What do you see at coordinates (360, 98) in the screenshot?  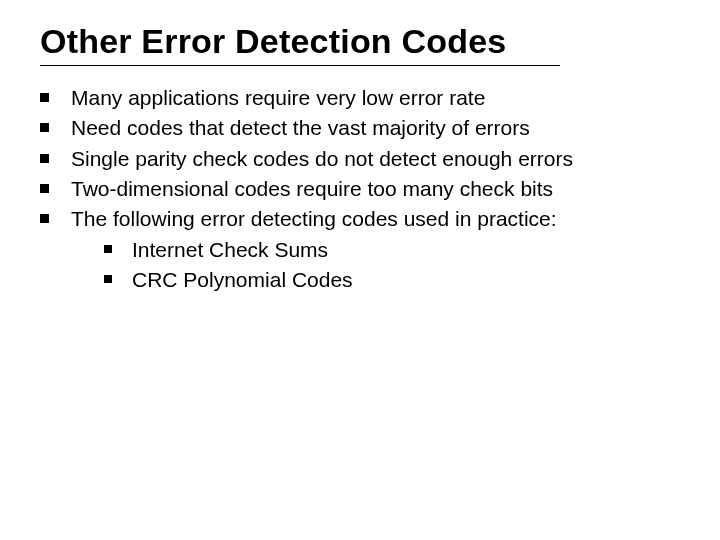 I see `list-item: Many applications require very low error…` at bounding box center [360, 98].